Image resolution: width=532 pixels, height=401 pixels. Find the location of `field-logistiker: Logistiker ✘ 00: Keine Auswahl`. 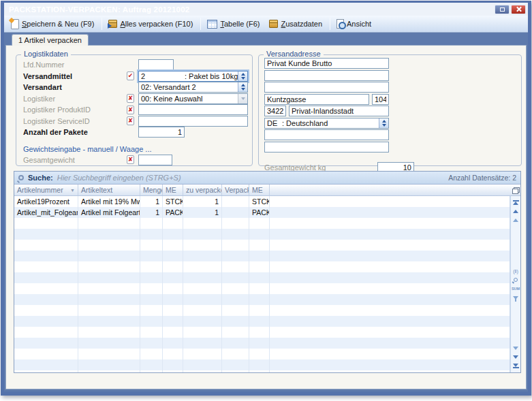

field-logistiker: Logistiker ✘ 00: Keine Auswahl is located at coordinates (134, 99).